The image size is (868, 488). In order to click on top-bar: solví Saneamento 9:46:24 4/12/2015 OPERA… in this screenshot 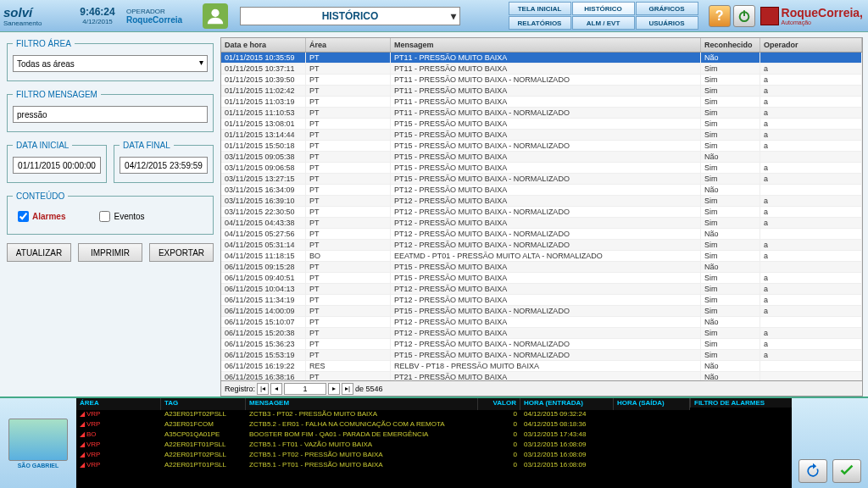, I will do `click(434, 16)`.